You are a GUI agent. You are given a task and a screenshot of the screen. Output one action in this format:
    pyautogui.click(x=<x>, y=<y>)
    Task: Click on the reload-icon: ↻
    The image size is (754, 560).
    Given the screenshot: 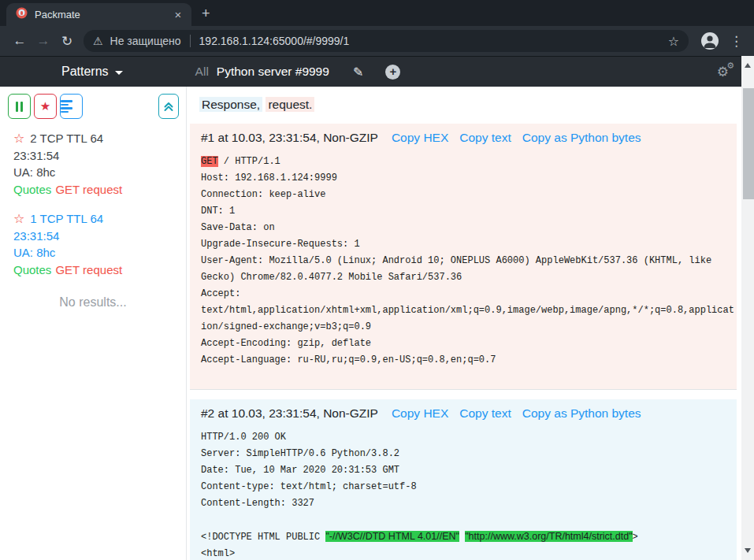 What is the action you would take?
    pyautogui.click(x=67, y=41)
    